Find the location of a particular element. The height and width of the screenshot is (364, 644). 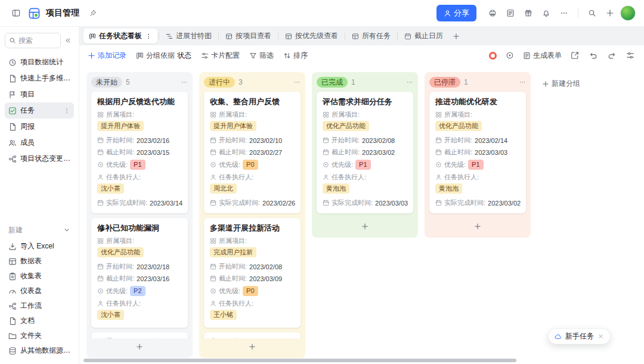

calendar-icon is located at coordinates (439, 153).